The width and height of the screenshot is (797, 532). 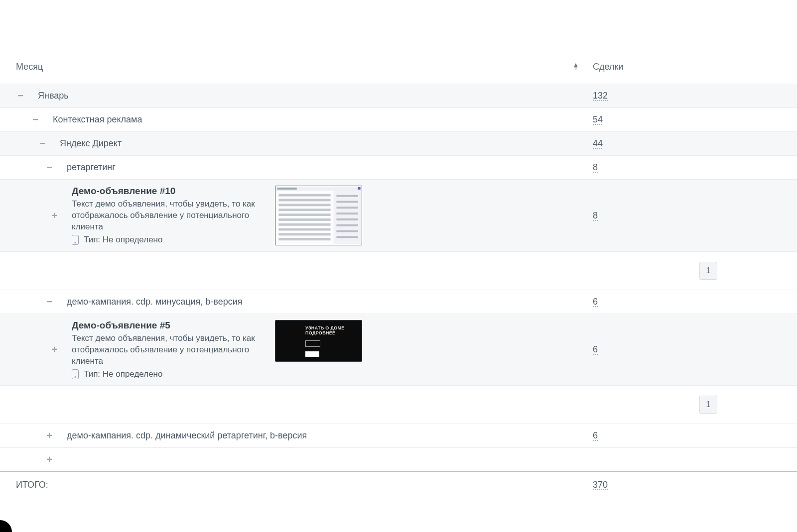 What do you see at coordinates (398, 96) in the screenshot?
I see `row-january: Январь 132` at bounding box center [398, 96].